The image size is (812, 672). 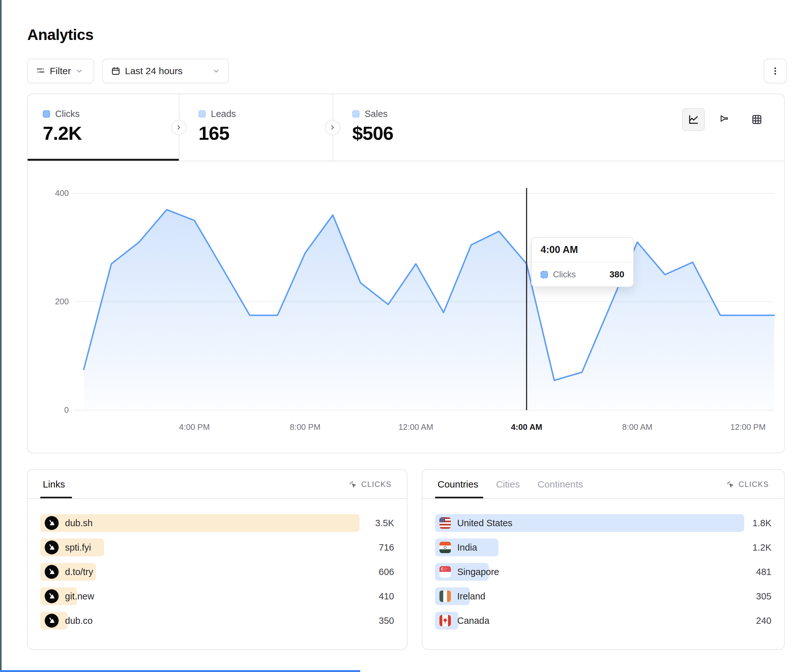 What do you see at coordinates (387, 596) in the screenshot?
I see `click-count: 410` at bounding box center [387, 596].